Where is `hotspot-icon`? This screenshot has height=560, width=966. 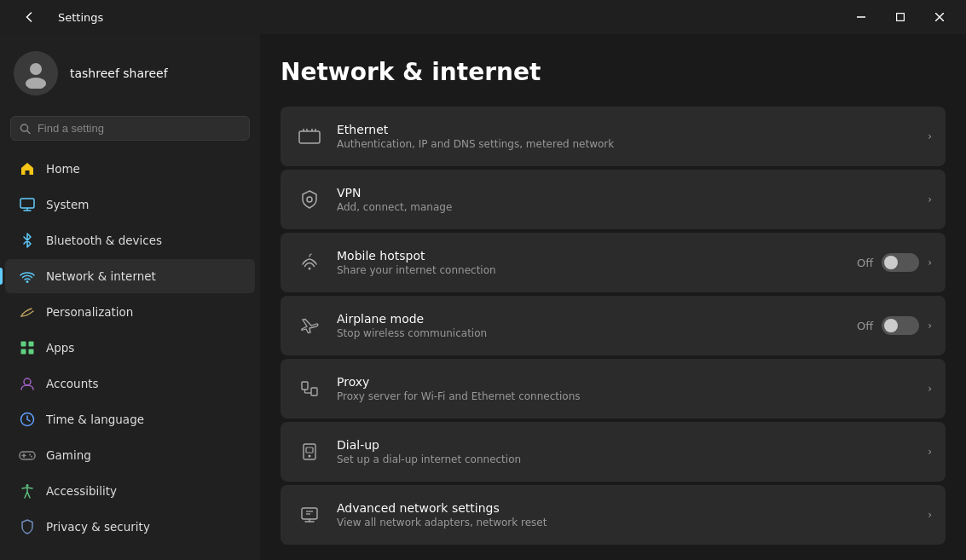
hotspot-icon is located at coordinates (309, 263).